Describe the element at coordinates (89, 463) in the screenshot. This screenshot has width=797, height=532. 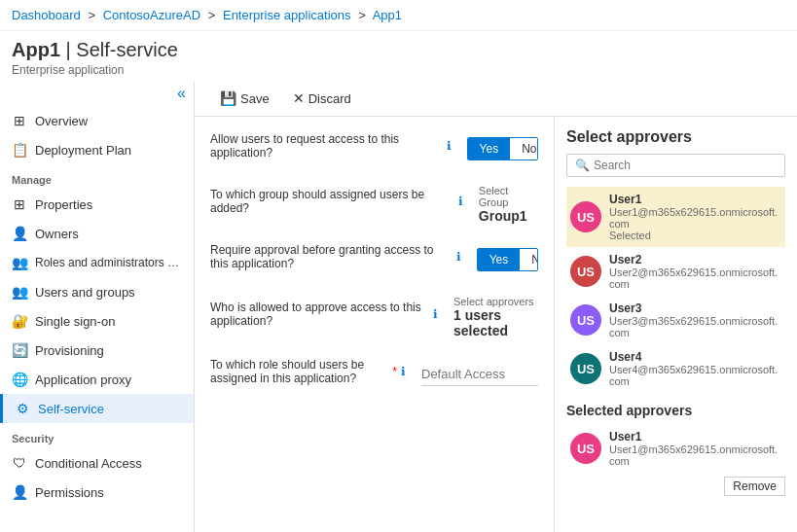
I see `sidebar-item-label: Conditional Access` at that location.